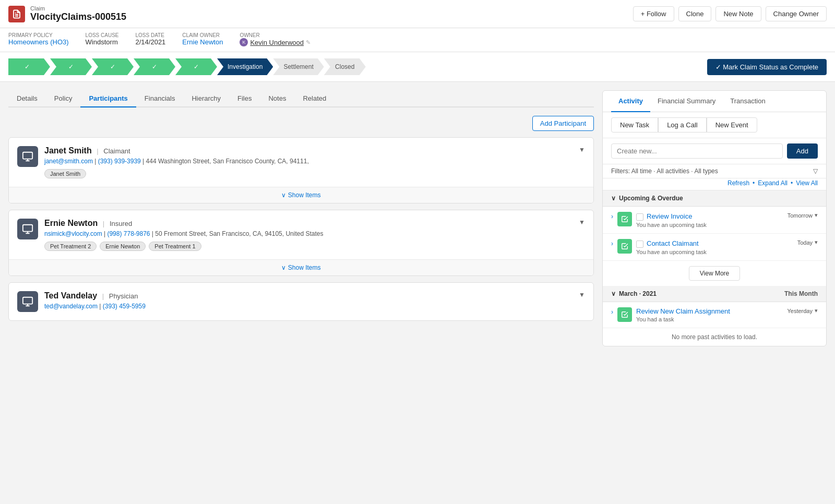 This screenshot has height=504, width=835. What do you see at coordinates (738, 14) in the screenshot?
I see `new-note-button: New Note` at bounding box center [738, 14].